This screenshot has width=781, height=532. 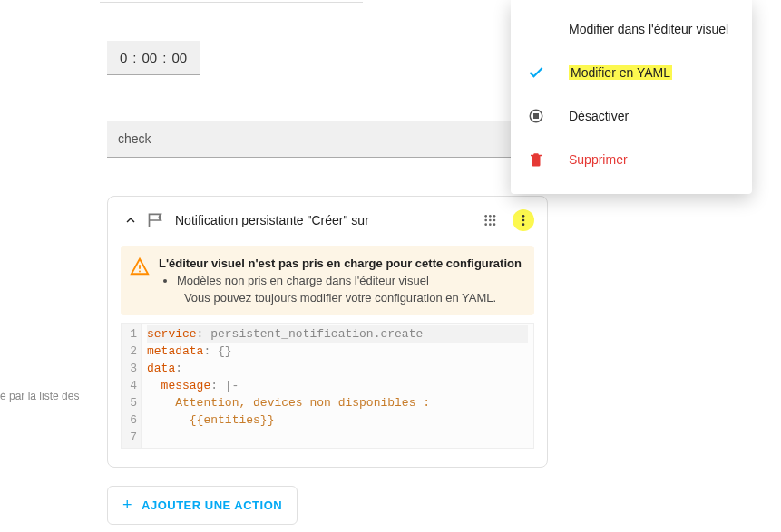 I want to click on warning-icon, so click(x=140, y=268).